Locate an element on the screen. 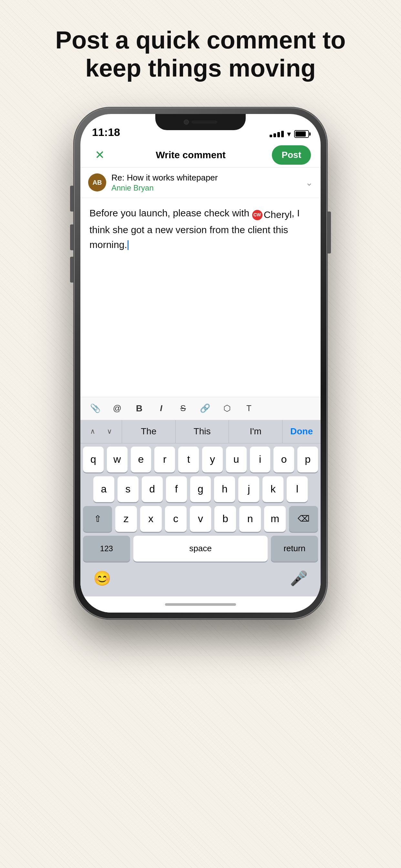 This screenshot has height=868, width=401. paint-bucket-button: ⬡ is located at coordinates (227, 408).